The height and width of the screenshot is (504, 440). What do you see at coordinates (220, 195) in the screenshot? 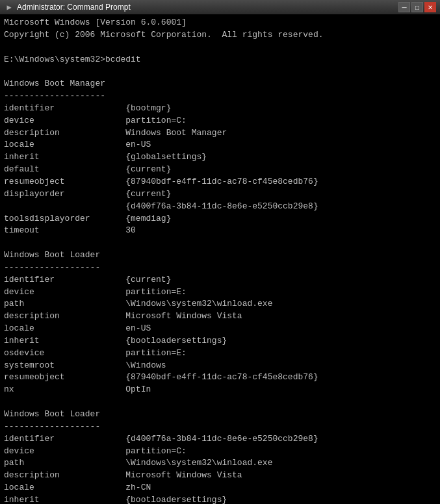
I see `console-line: displayorder {current}` at bounding box center [220, 195].